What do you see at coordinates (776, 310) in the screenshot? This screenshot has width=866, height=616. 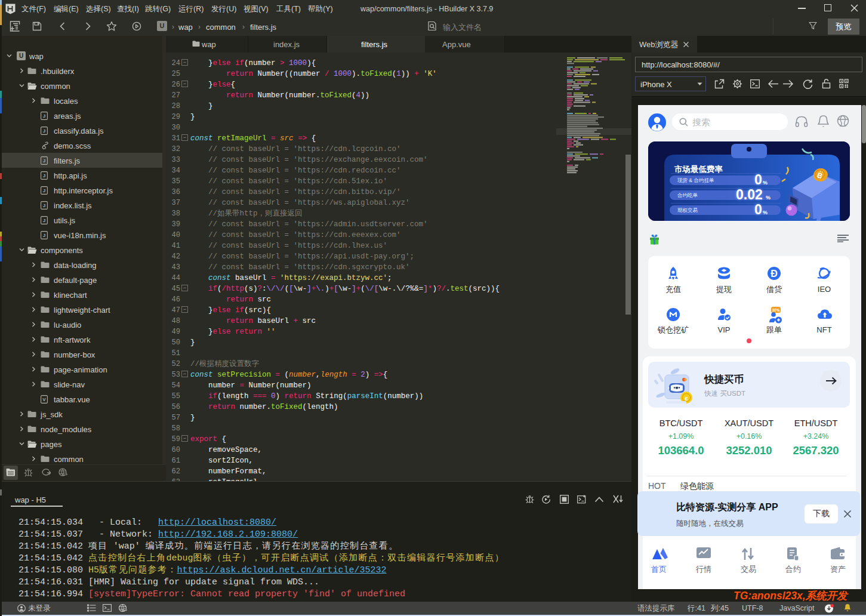 I see `svg-text: 30%` at bounding box center [776, 310].